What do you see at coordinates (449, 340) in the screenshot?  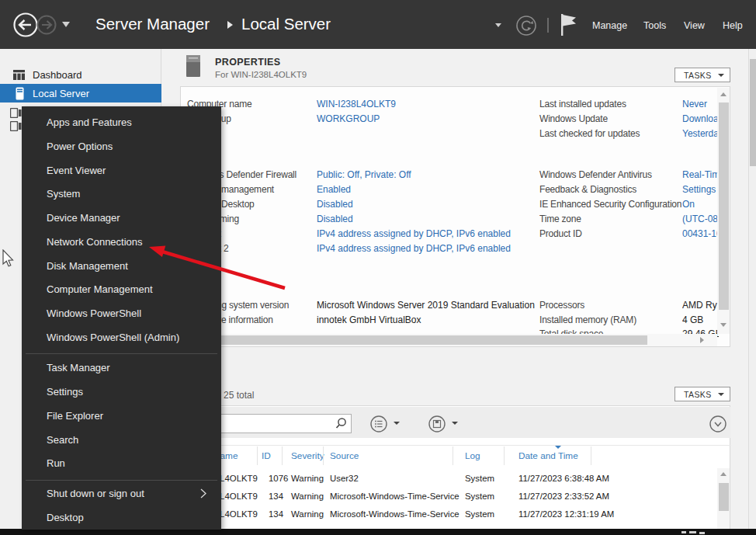 I see `properties-horizontal-scrollbar` at bounding box center [449, 340].